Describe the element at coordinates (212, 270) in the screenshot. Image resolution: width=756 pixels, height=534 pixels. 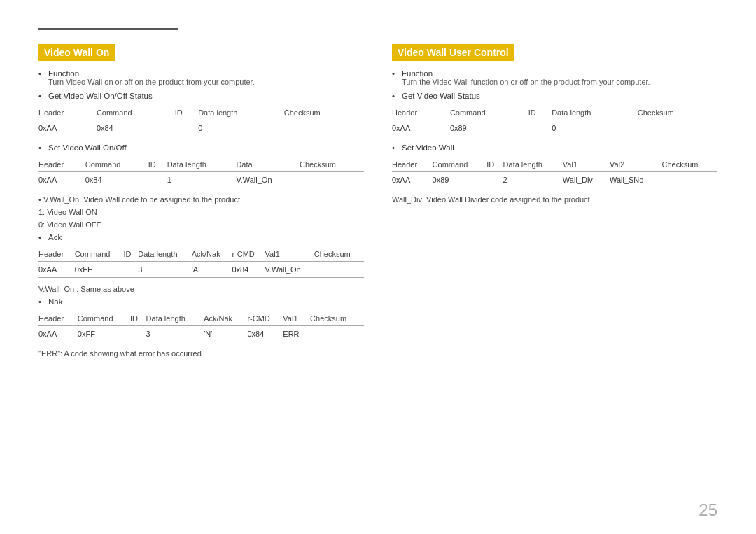
I see `cell: 'A'` at that location.